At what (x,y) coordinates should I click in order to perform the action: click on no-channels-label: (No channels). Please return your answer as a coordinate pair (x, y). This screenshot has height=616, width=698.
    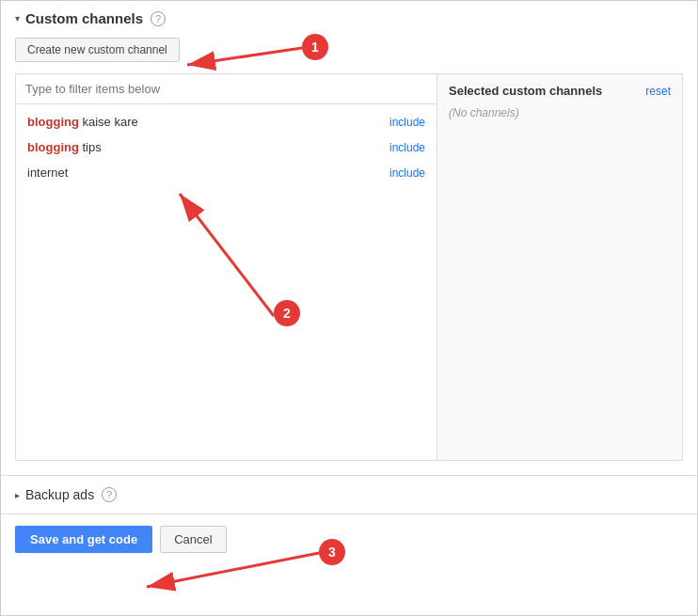
    Looking at the image, I should click on (484, 113).